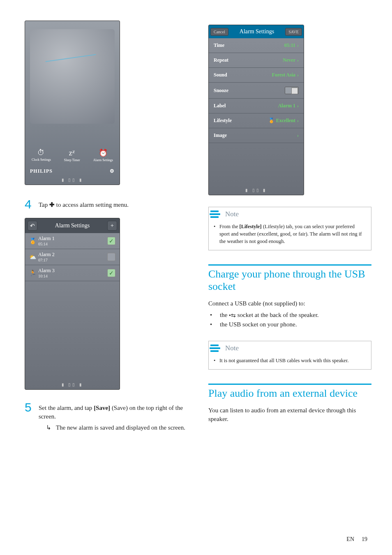 The width and height of the screenshot is (392, 555). I want to click on alarm-detail-screenshot: Cancel Alarm Settings SAVE Time05:11› Re…, so click(256, 110).